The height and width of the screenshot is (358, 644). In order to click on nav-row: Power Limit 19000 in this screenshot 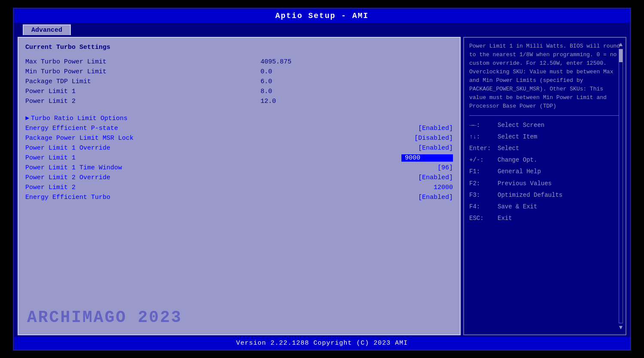, I will do `click(239, 158)`.